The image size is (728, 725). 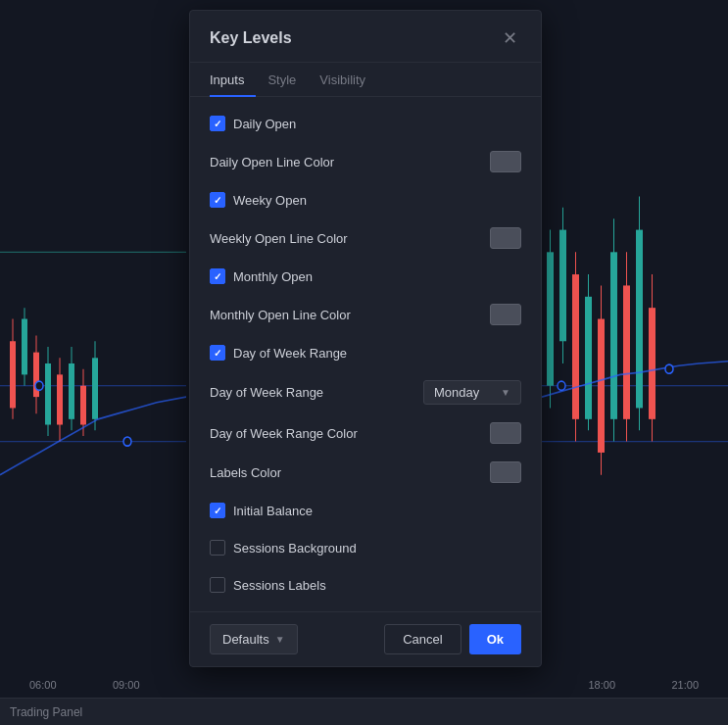 I want to click on daily-open-line-color-swatch, so click(x=506, y=162).